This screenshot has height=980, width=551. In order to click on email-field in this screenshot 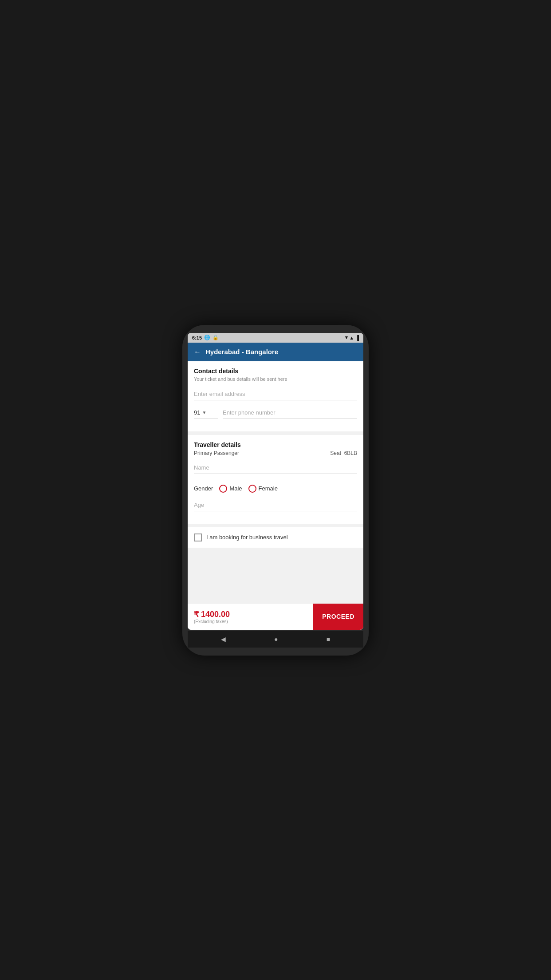, I will do `click(276, 394)`.